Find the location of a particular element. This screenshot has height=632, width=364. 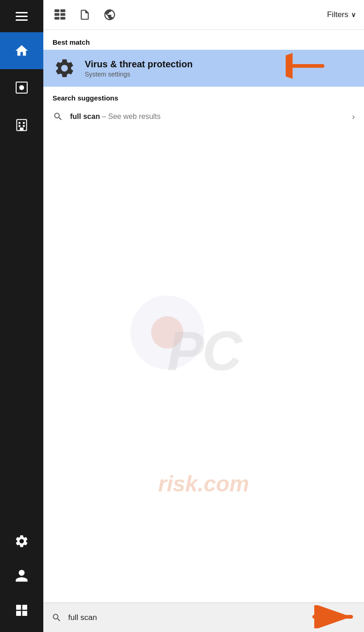

home-icon is located at coordinates (22, 51).